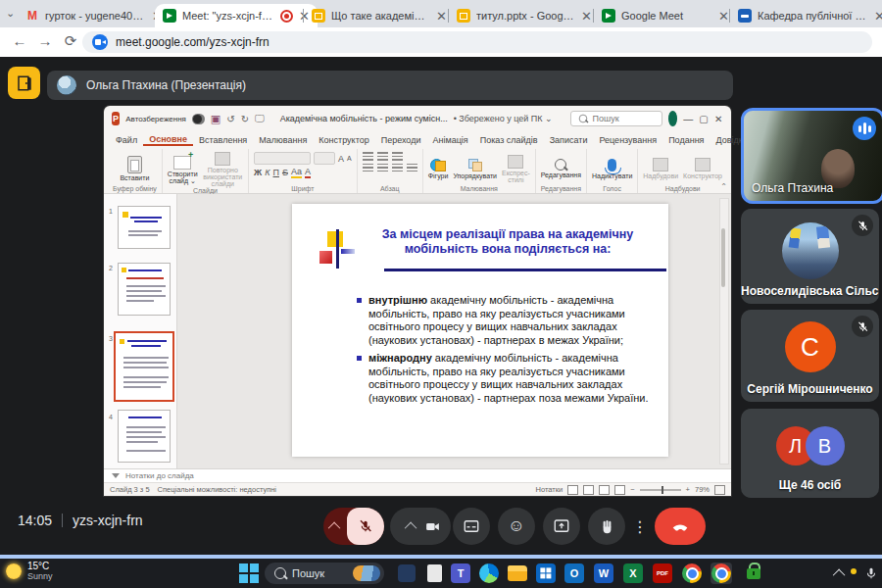  What do you see at coordinates (632, 490) in the screenshot?
I see `zoom-out-icon: −` at bounding box center [632, 490].